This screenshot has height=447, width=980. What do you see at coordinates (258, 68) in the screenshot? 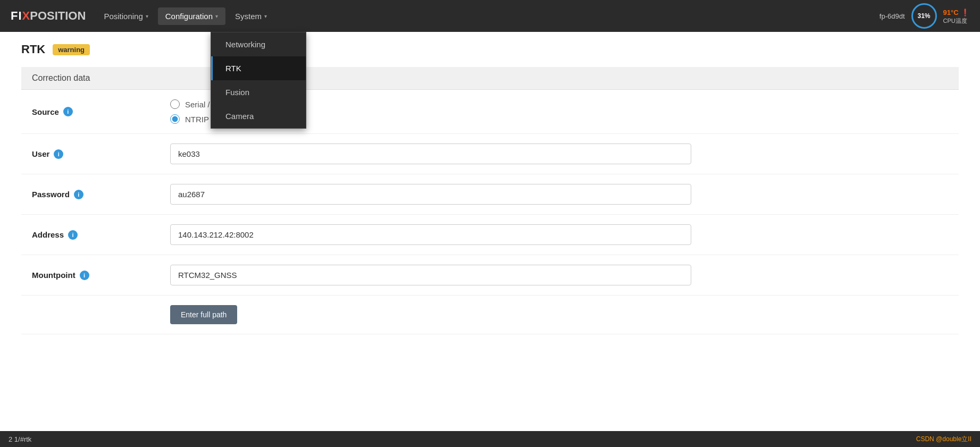
I see `dropdown-item-rtk: RTK` at bounding box center [258, 68].